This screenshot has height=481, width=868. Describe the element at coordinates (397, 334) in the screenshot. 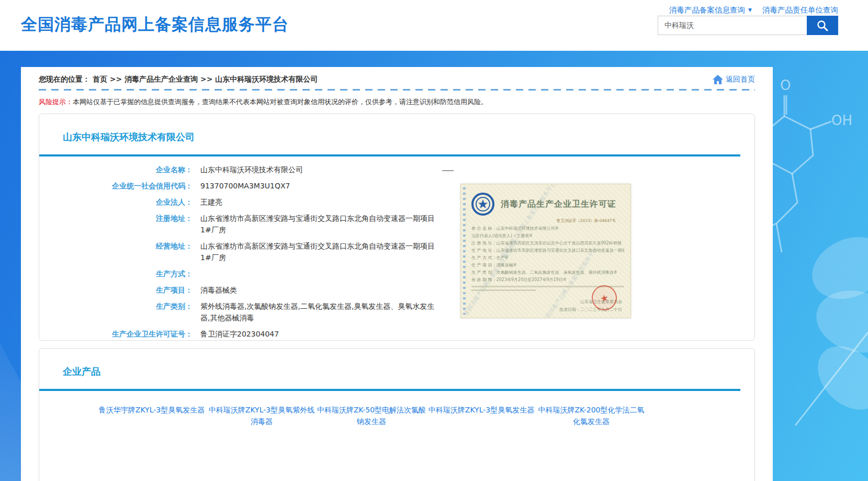

I see `field-row-hygiene-license-no: 生产企业卫生许可证号： 鲁卫消证字202304047` at that location.